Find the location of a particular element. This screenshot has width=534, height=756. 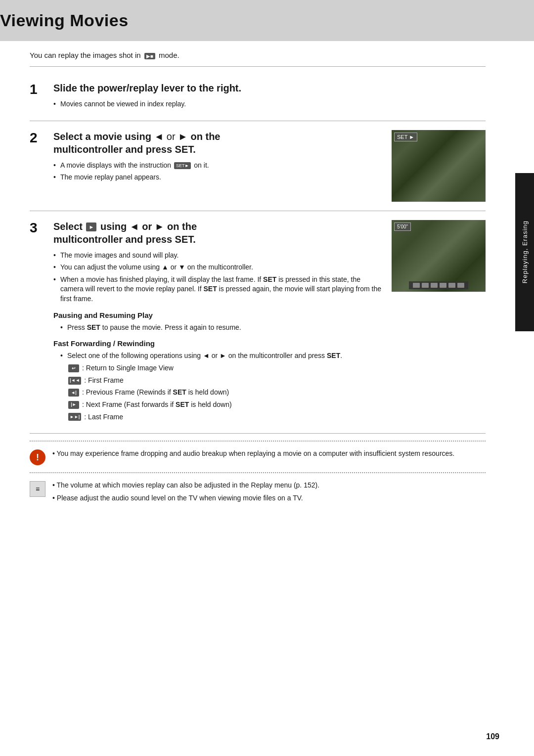

note-text: • The volume at which movies replay can … is located at coordinates (186, 491).